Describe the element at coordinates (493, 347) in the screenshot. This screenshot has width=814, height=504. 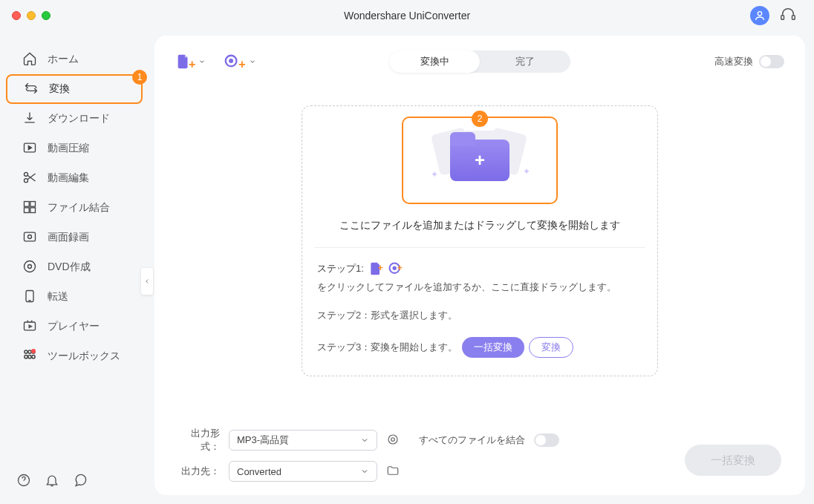
I see `batch-convert-button: 一括変換` at that location.